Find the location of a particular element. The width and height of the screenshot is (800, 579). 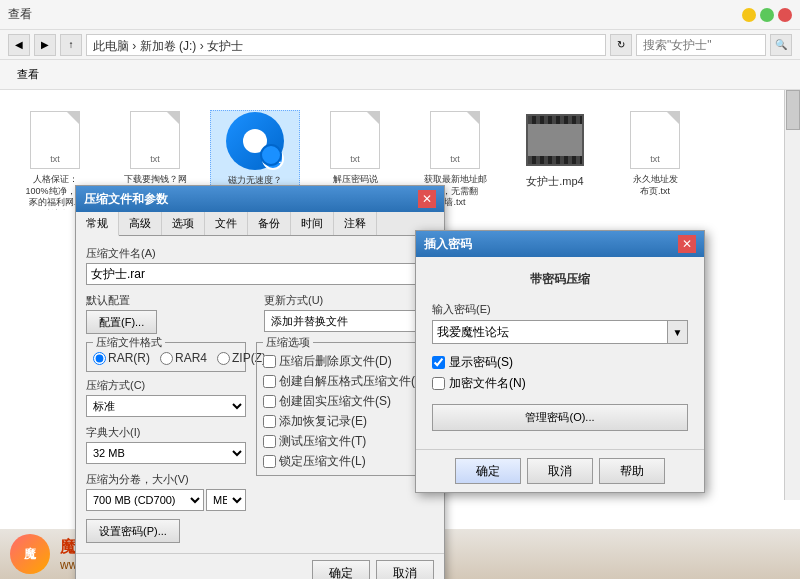

split-inputs: 700 MB (CD700) MB is located at coordinates (166, 500).